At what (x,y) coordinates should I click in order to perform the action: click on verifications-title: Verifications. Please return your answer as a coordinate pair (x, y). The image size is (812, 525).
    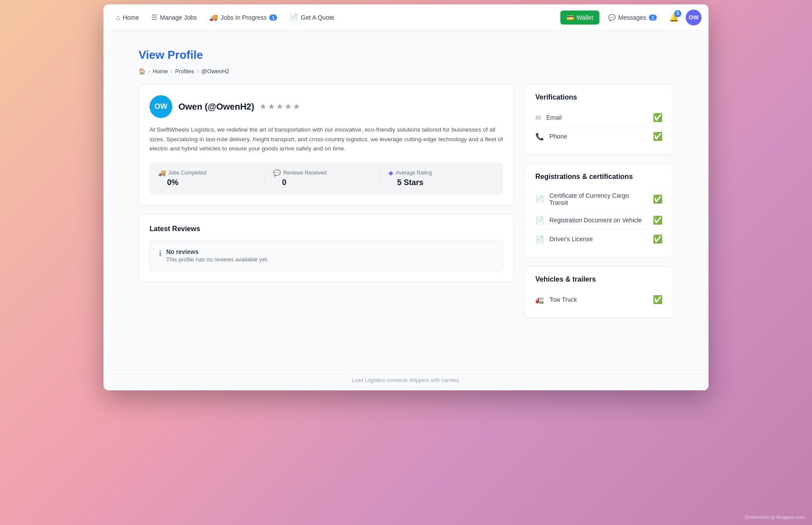
    Looking at the image, I should click on (599, 97).